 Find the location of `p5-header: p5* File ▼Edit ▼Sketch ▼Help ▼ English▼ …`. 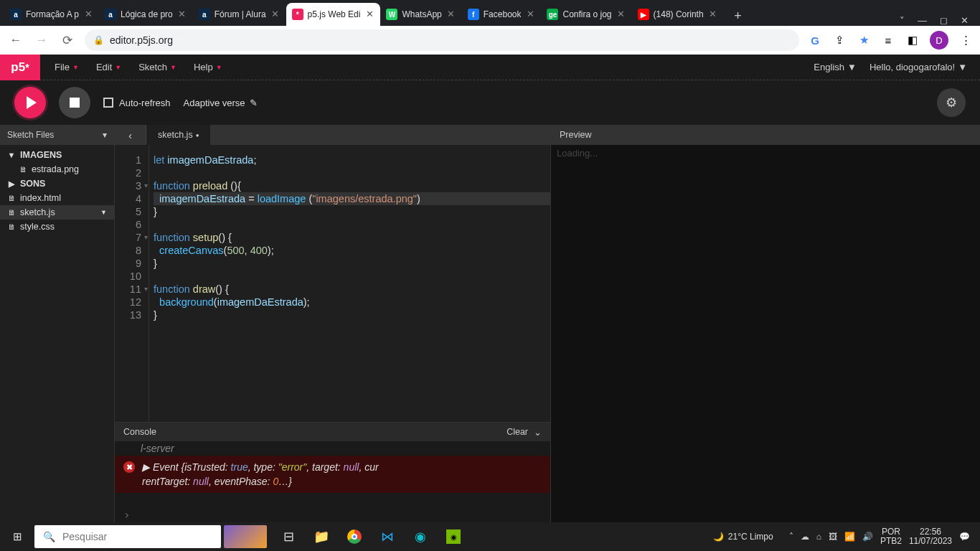

p5-header: p5* File ▼Edit ▼Sketch ▼Help ▼ English▼ … is located at coordinates (490, 67).